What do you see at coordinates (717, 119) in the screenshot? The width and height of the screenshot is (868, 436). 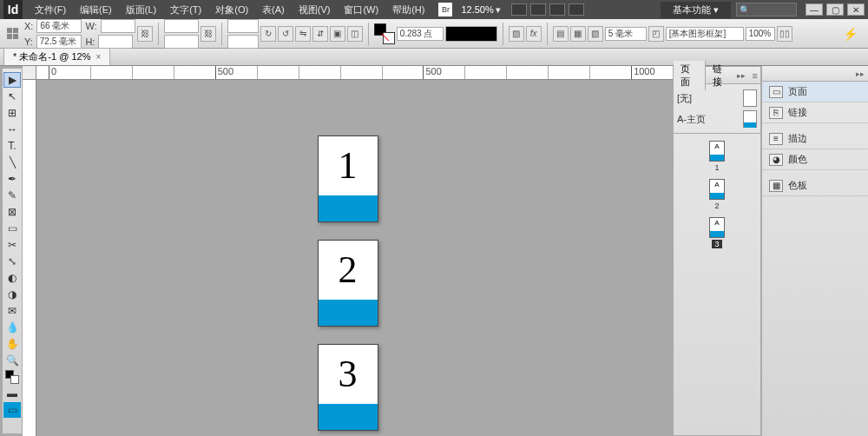 I see `master-a: A-主页` at bounding box center [717, 119].